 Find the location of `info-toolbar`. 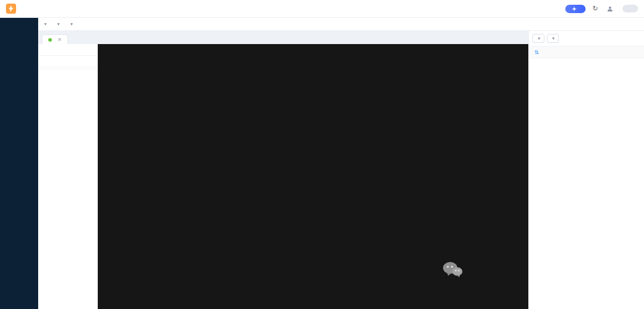

info-toolbar is located at coordinates (68, 50).